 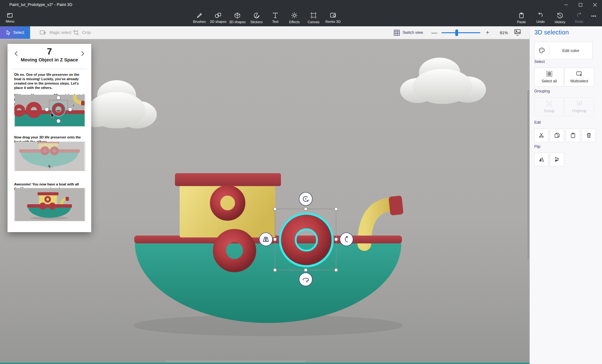 What do you see at coordinates (266, 239) in the screenshot?
I see `gizmo-z-depth-handle` at bounding box center [266, 239].